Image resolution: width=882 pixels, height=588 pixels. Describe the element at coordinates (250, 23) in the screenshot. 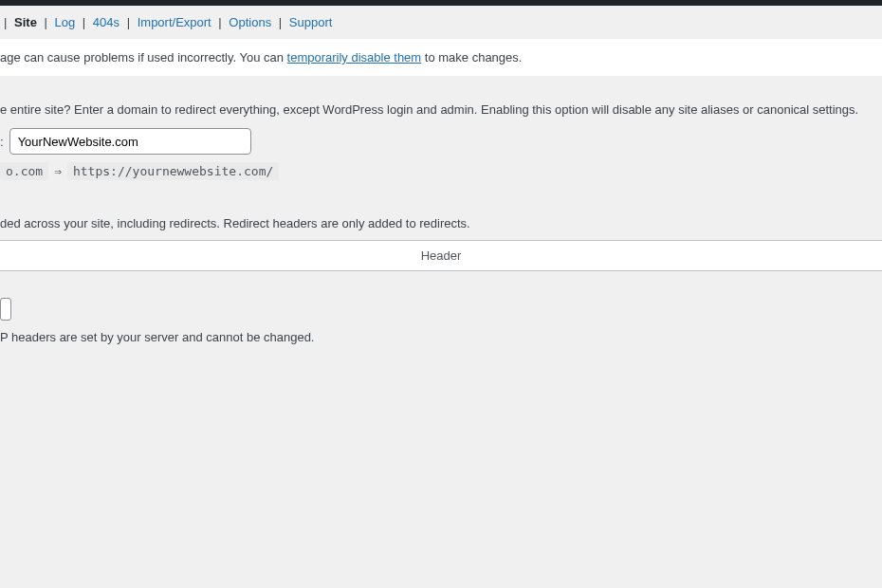

I see `tab-options: Options` at that location.